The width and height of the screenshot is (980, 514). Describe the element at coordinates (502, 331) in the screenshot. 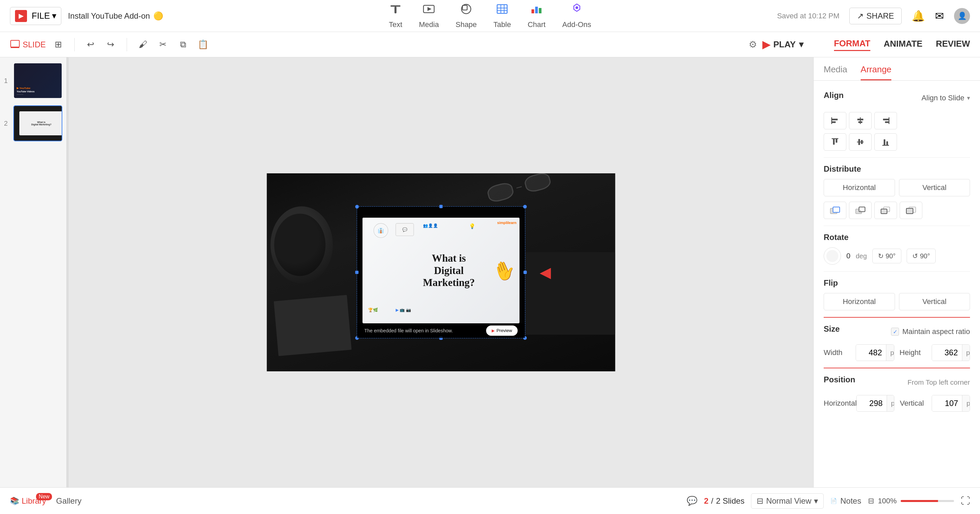

I see `preview-button: ▶ Preview` at that location.